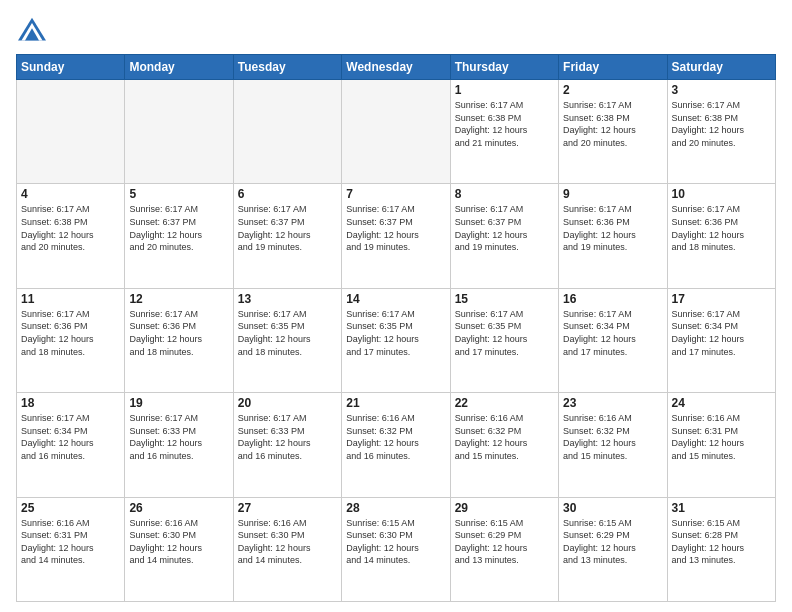 Image resolution: width=792 pixels, height=612 pixels. I want to click on day-number: 28, so click(396, 508).